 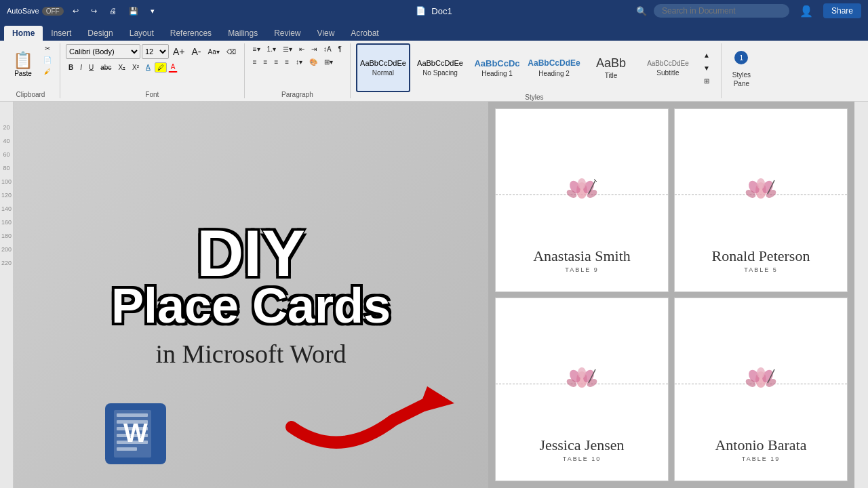 I want to click on tab-view: View, so click(x=326, y=33).